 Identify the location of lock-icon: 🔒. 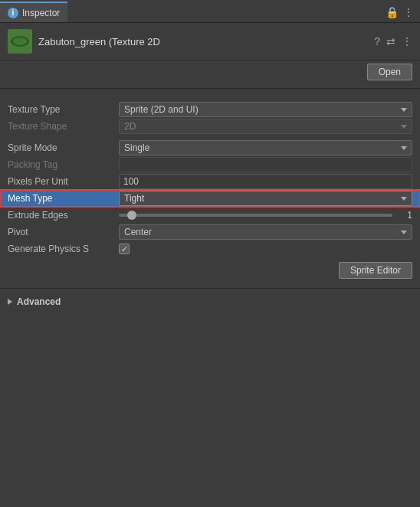
(392, 12).